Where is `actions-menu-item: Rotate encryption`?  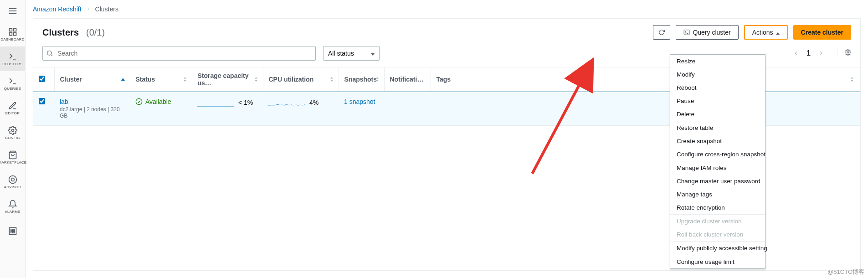 actions-menu-item: Rotate encryption is located at coordinates (718, 208).